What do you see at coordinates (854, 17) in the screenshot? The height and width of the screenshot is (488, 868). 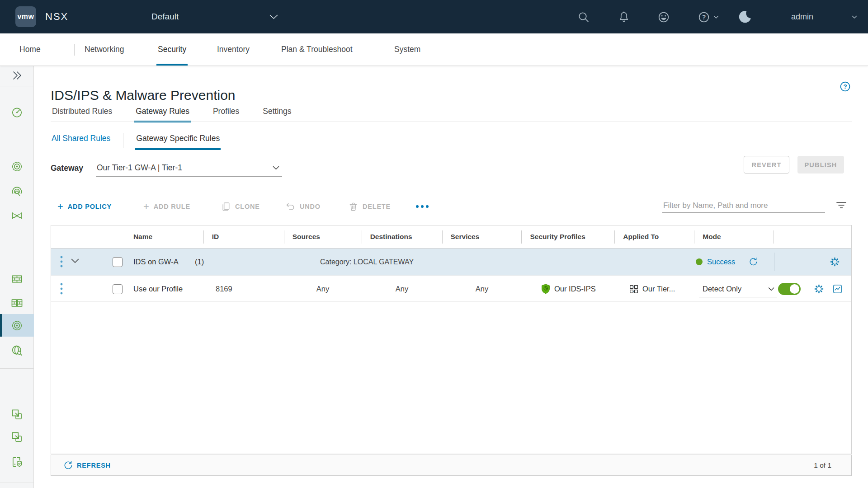 I see `user-menu-caret-icon` at bounding box center [854, 17].